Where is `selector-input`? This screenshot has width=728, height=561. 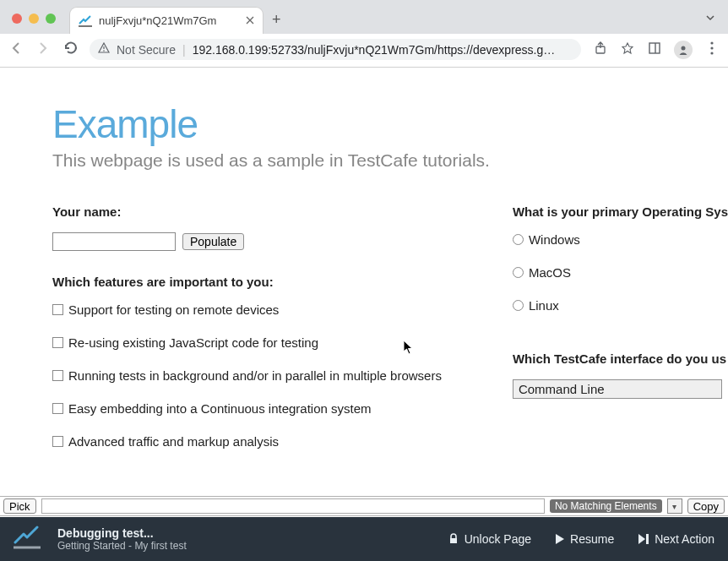
selector-input is located at coordinates (293, 506).